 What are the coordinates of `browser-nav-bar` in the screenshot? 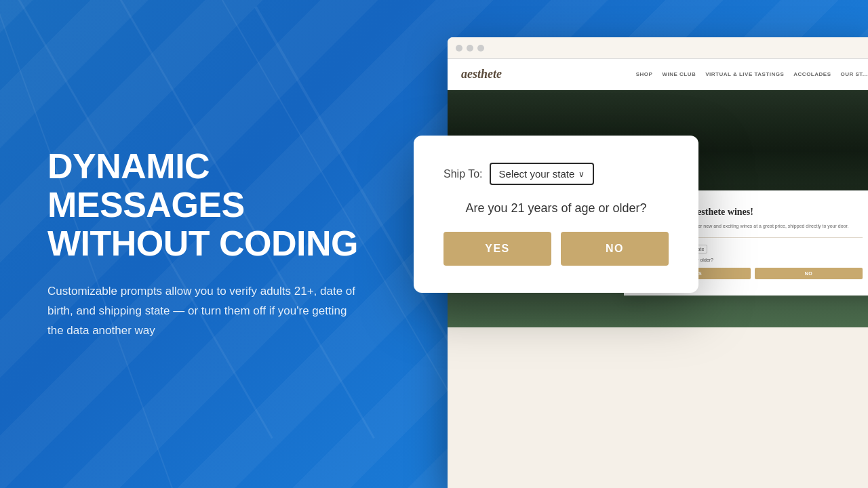 It's located at (658, 48).